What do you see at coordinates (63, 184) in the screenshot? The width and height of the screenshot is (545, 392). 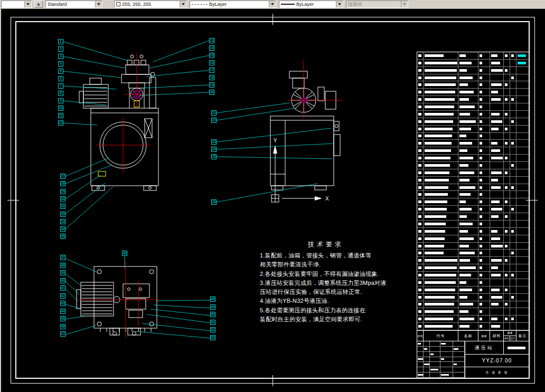 I see `part-callout: 28` at bounding box center [63, 184].